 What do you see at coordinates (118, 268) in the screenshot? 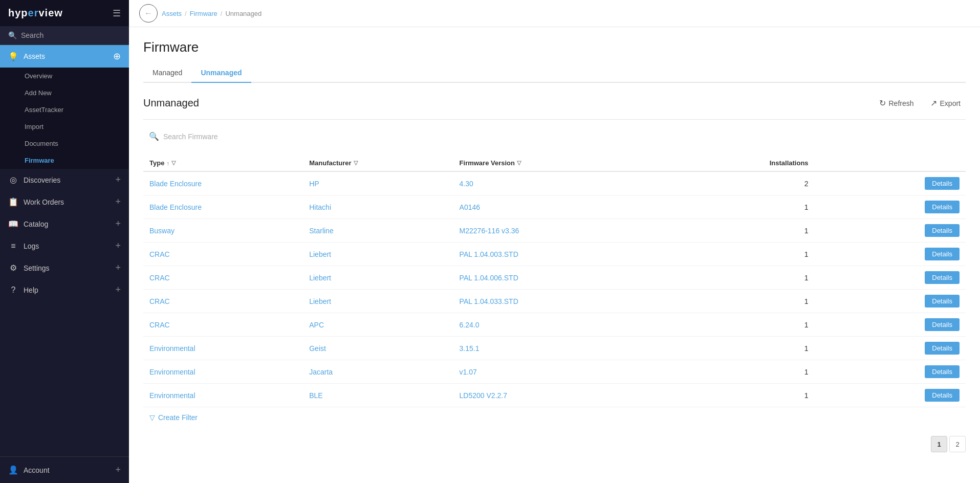
I see `settings-expand-icon: +` at bounding box center [118, 268].